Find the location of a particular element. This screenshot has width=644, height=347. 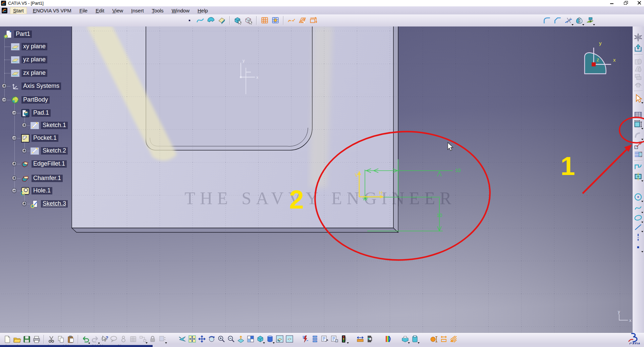

collapse-badge-pad1: − is located at coordinates (14, 113).